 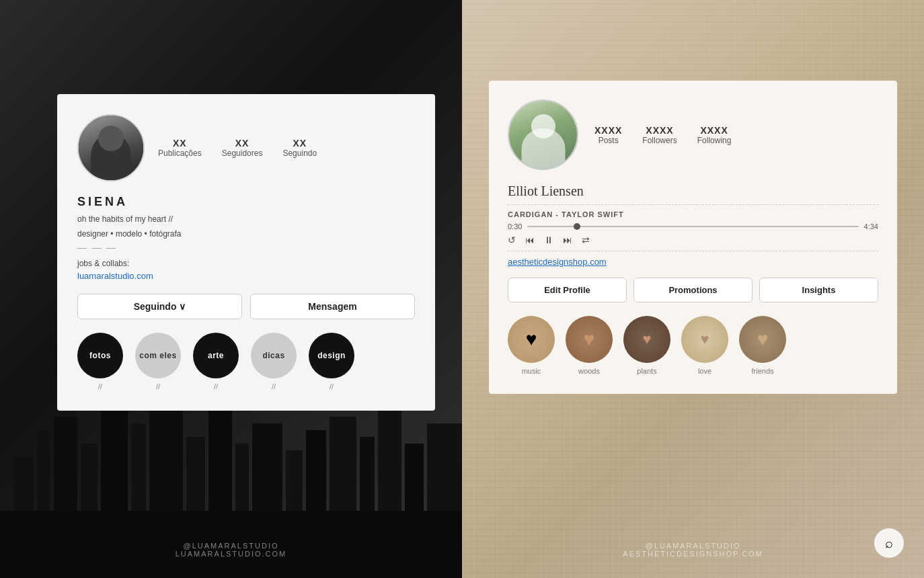 What do you see at coordinates (589, 371) in the screenshot?
I see `highlight-label-woods: woods` at bounding box center [589, 371].